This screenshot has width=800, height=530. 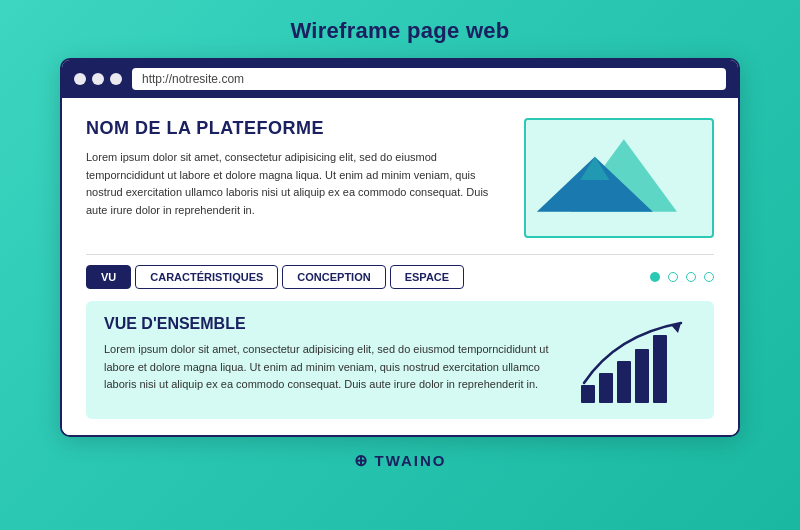 I want to click on hero-lorem: Lorem ipsum dolor sit amet, consectetur …, so click(x=295, y=184).